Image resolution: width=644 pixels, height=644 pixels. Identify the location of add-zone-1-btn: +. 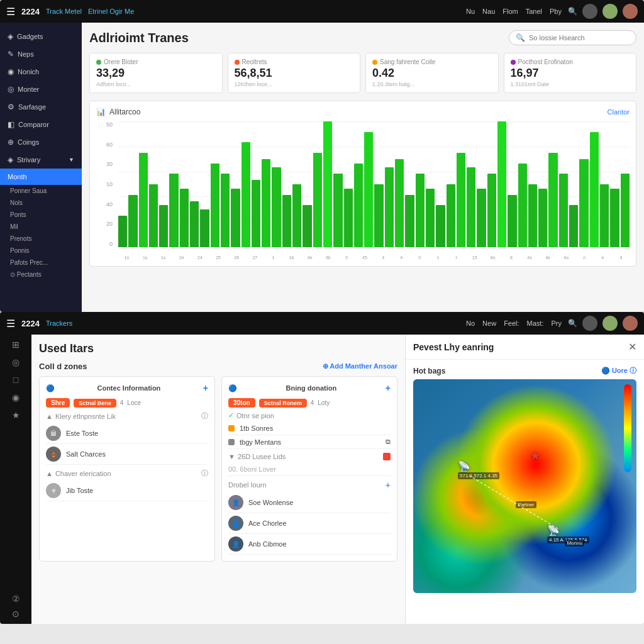
(206, 388).